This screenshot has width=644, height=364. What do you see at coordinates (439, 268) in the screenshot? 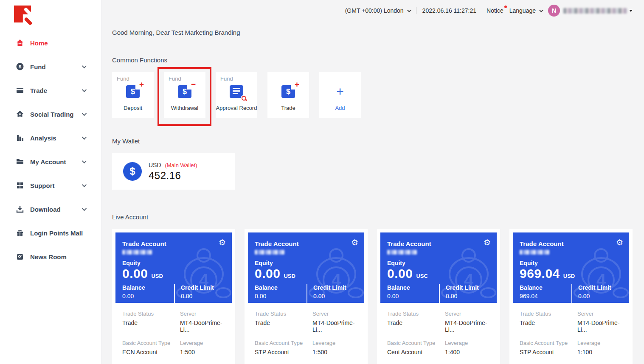
I see `account-summary-panel: 4 Trade Account ⚙ Equity 0.00 USC Balanc…` at bounding box center [439, 268].